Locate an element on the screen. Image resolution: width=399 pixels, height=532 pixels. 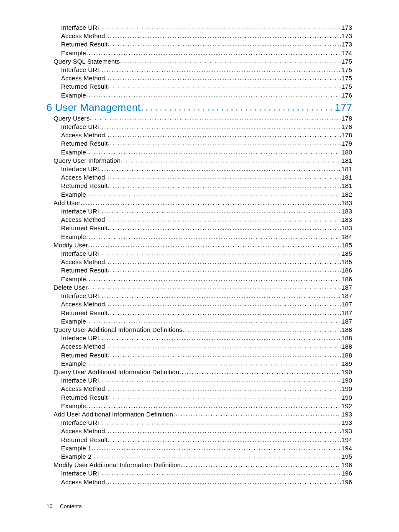
toc-entry: Access Method188 is located at coordinates (207, 347).